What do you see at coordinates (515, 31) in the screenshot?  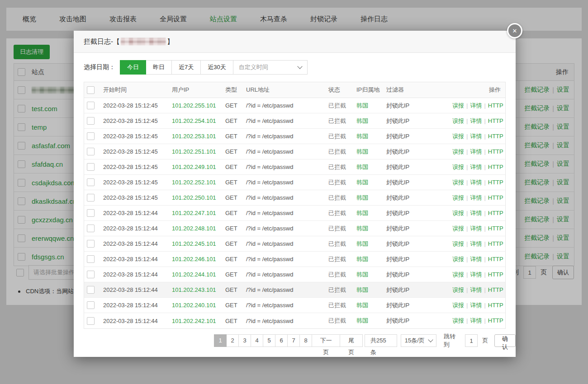 I see `close-icon: ✕` at bounding box center [515, 31].